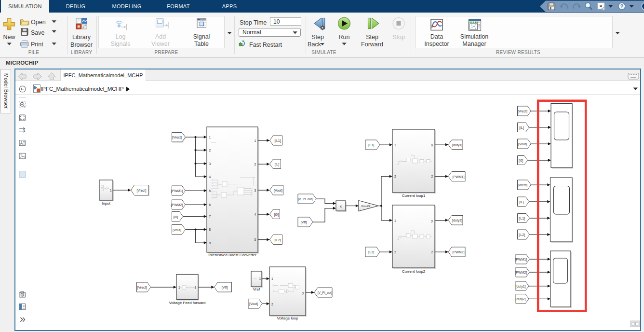 The height and width of the screenshot is (332, 644). I want to click on svg-text: Voltage loop, so click(287, 318).